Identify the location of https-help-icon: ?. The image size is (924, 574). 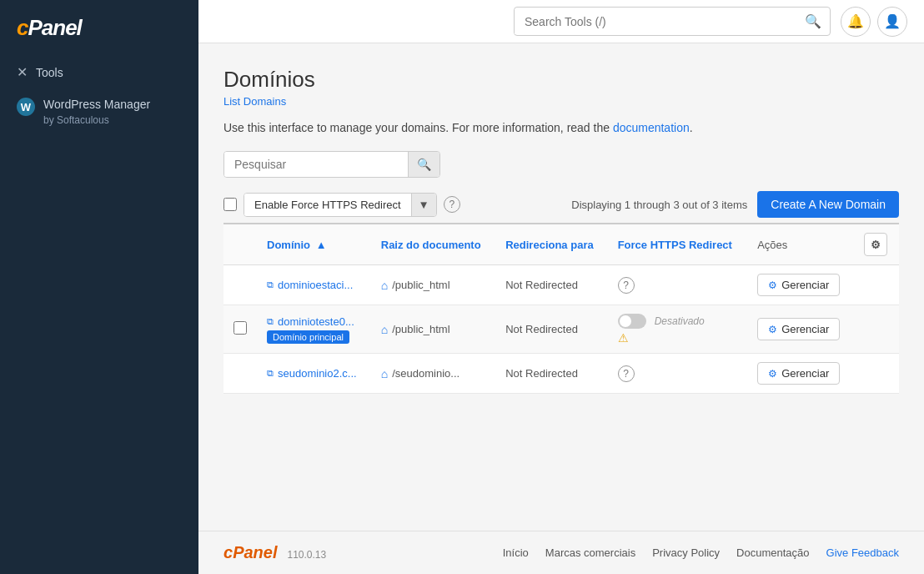
(452, 204).